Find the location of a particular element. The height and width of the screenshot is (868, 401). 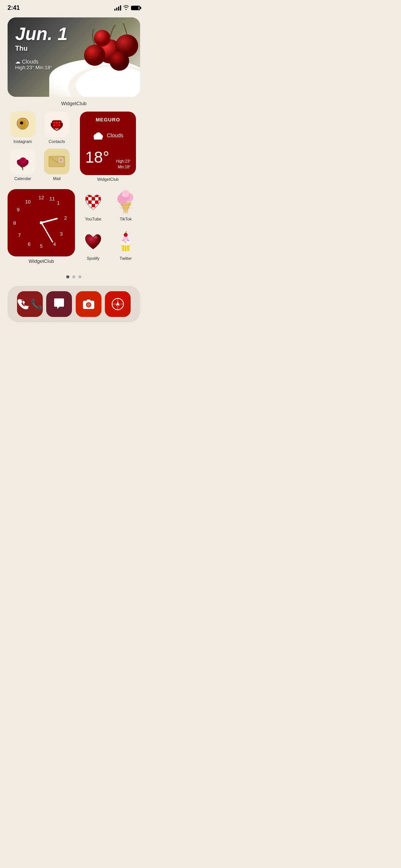

status-bar: 2:41 is located at coordinates (74, 7).